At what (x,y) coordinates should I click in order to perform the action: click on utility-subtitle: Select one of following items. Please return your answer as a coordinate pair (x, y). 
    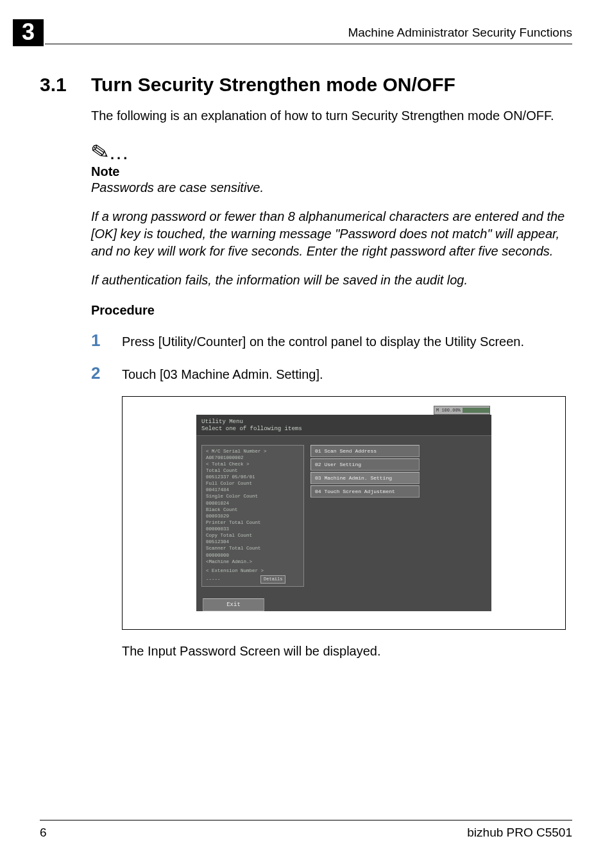
    Looking at the image, I should click on (344, 429).